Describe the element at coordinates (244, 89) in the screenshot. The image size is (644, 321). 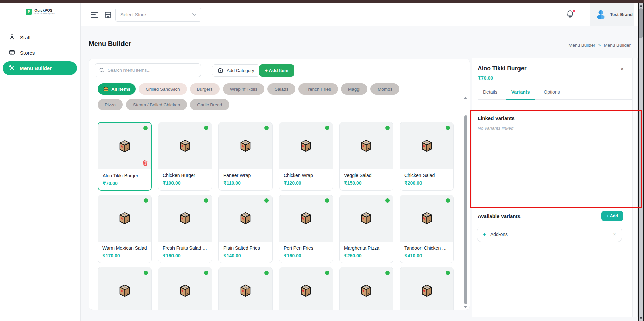
I see `category-chip: Wrap 'n' Rolls` at that location.